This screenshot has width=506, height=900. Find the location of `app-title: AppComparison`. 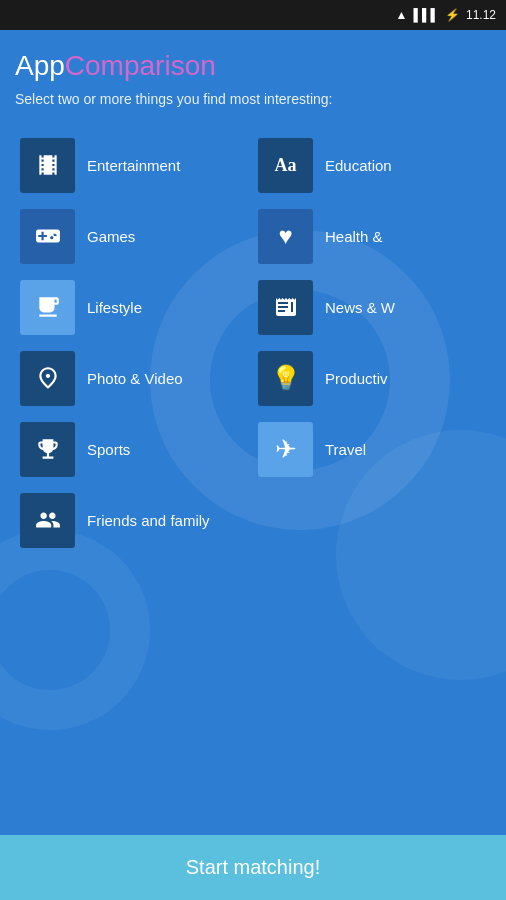

app-title: AppComparison is located at coordinates (253, 66).